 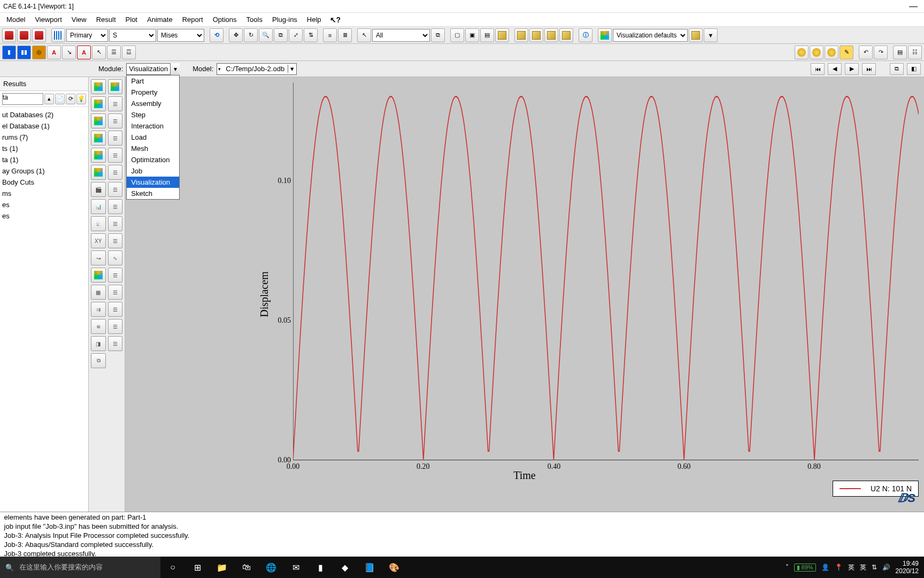 I want to click on render-style-select: Visualization defaults, so click(x=650, y=35).